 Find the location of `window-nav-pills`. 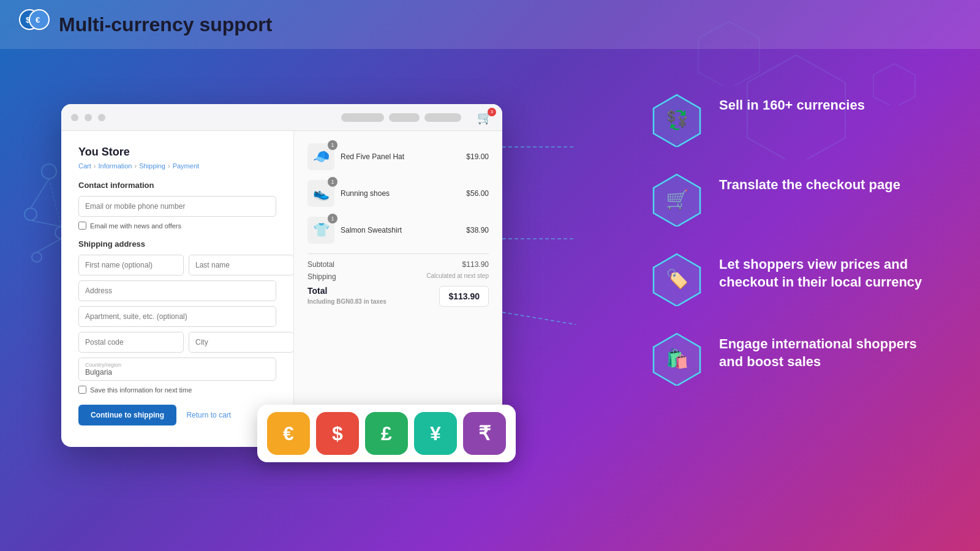

window-nav-pills is located at coordinates (401, 118).